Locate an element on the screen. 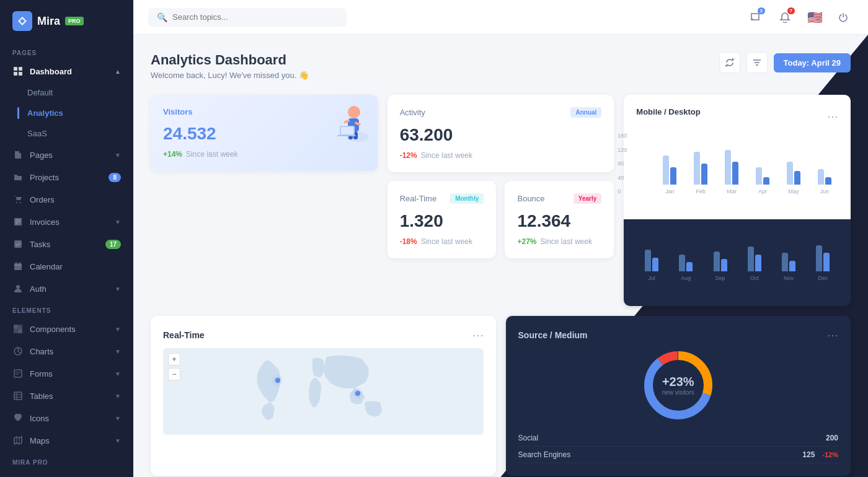 The width and height of the screenshot is (868, 477). realtime-map-more: ⋯ is located at coordinates (478, 335).